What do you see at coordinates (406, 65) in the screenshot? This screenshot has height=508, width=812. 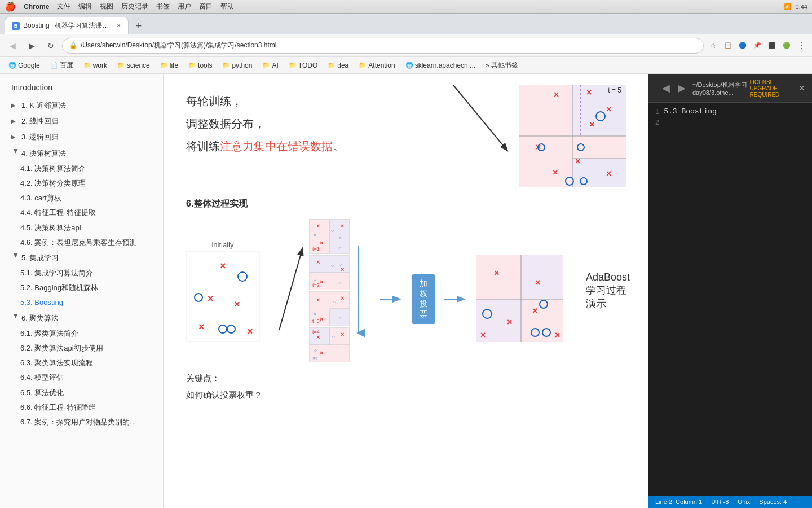 I see `bookmarks-bar: 🌐Google 📄百度 📁work 📁science 📁life 📁tools …` at bounding box center [406, 65].